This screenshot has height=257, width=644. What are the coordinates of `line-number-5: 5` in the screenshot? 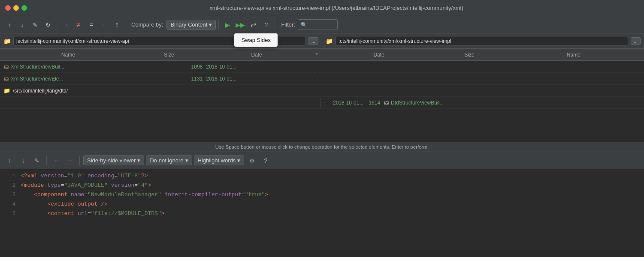 It's located at (9, 214).